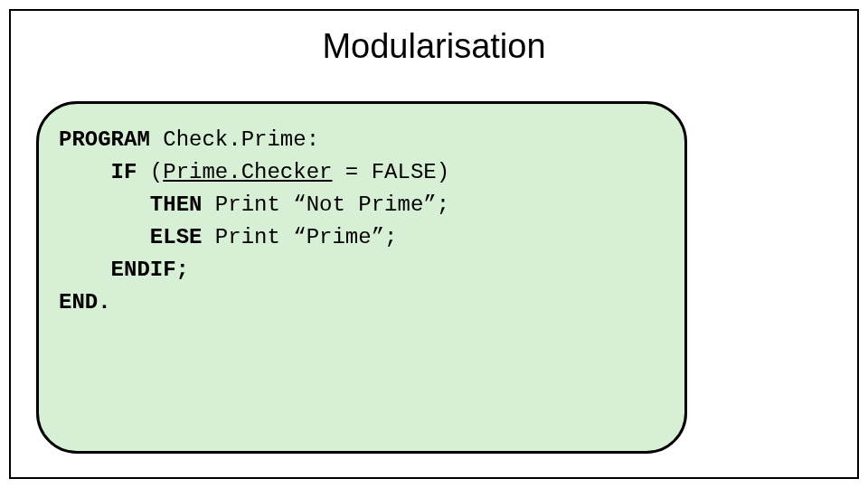  What do you see at coordinates (105, 139) in the screenshot?
I see `kw-program: PROGRAM` at bounding box center [105, 139].